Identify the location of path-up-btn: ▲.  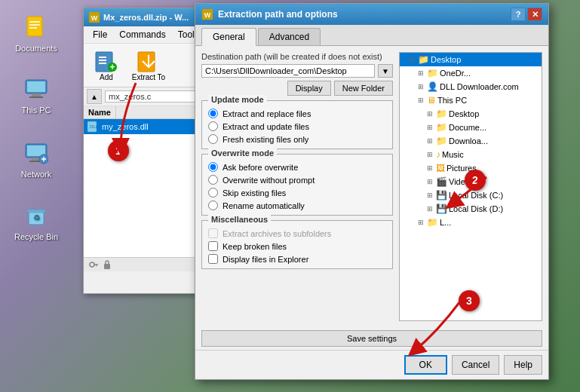
(94, 96).